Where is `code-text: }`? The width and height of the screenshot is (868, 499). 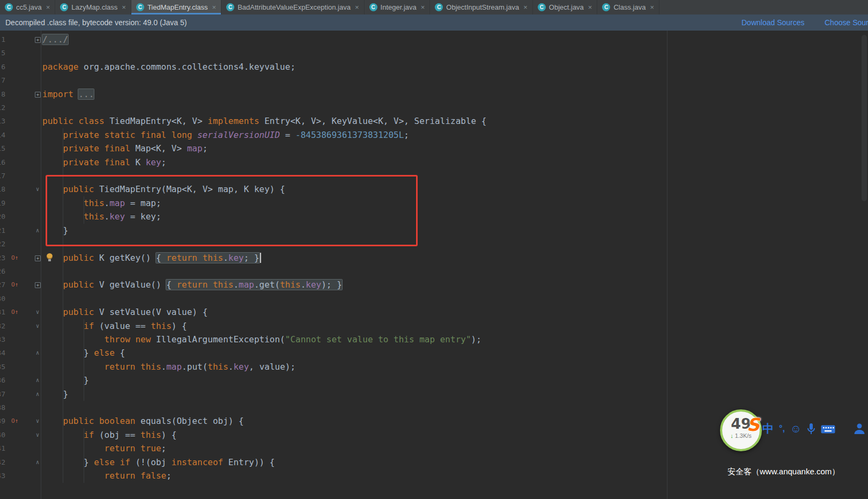
code-text: } is located at coordinates (55, 394).